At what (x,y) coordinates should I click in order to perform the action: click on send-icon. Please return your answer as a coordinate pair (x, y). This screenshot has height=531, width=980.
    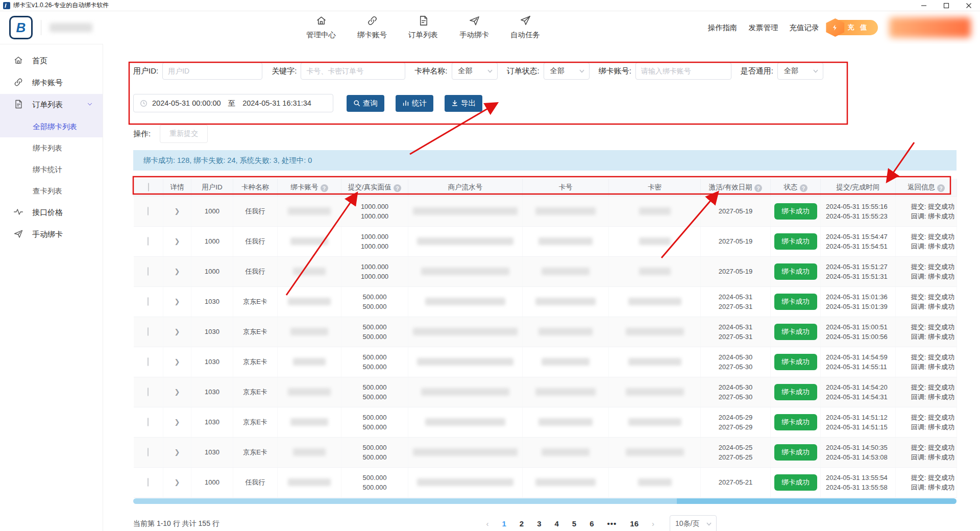
    Looking at the image, I should click on (475, 21).